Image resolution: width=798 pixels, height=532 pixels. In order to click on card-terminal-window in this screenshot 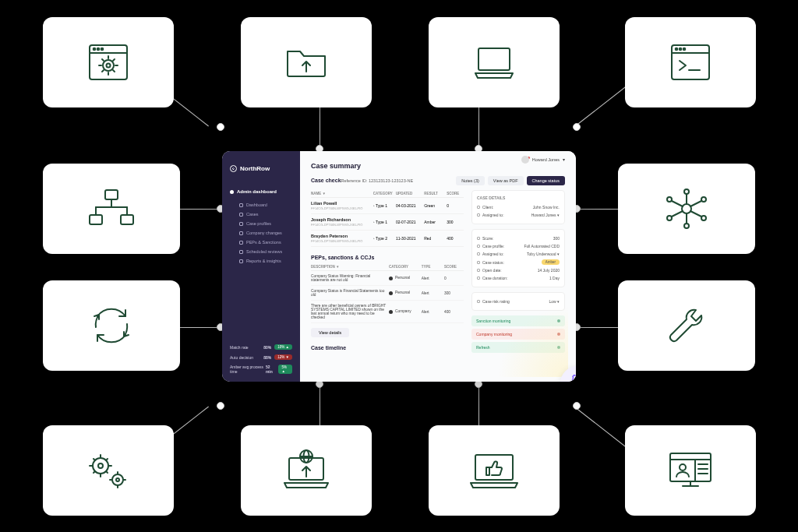, I will do `click(690, 62)`.